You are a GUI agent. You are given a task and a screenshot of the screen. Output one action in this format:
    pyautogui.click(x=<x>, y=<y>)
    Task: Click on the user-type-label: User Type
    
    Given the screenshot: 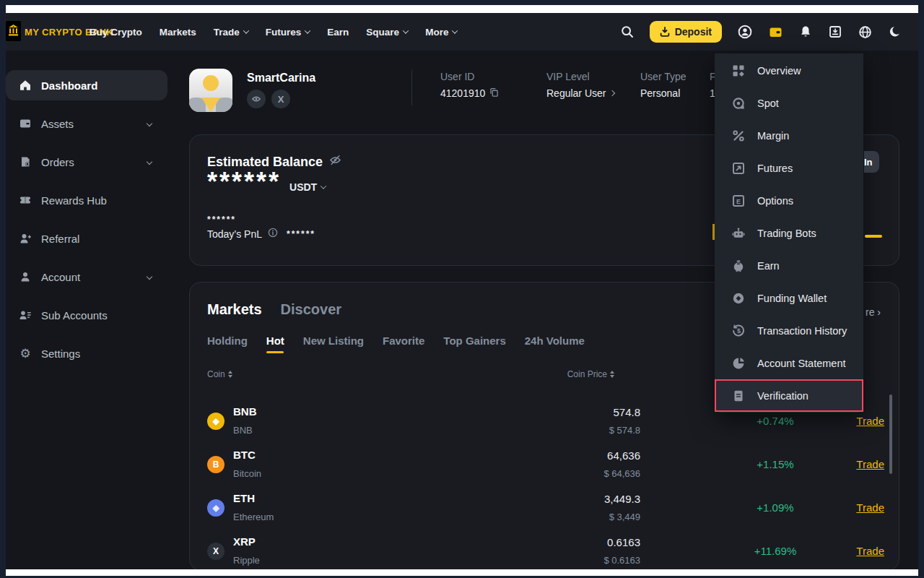 What is the action you would take?
    pyautogui.click(x=663, y=77)
    